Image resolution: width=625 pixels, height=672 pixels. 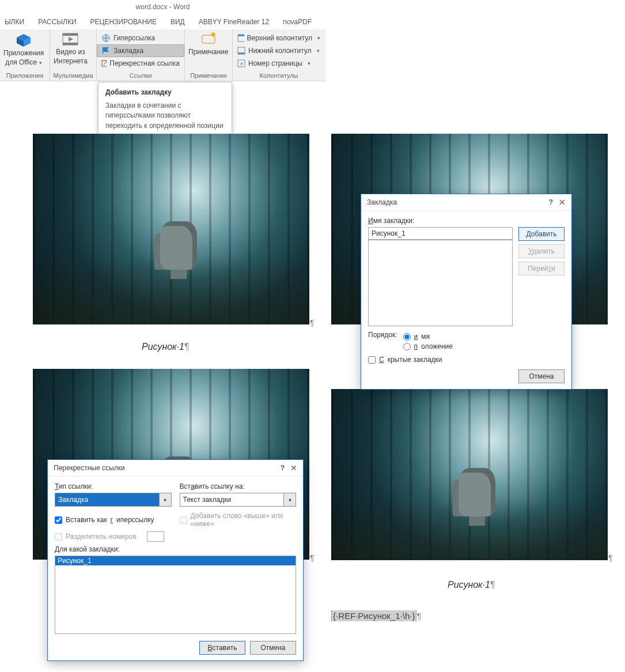 I want to click on hyperlink-label: Гиперссылка, so click(x=134, y=38).